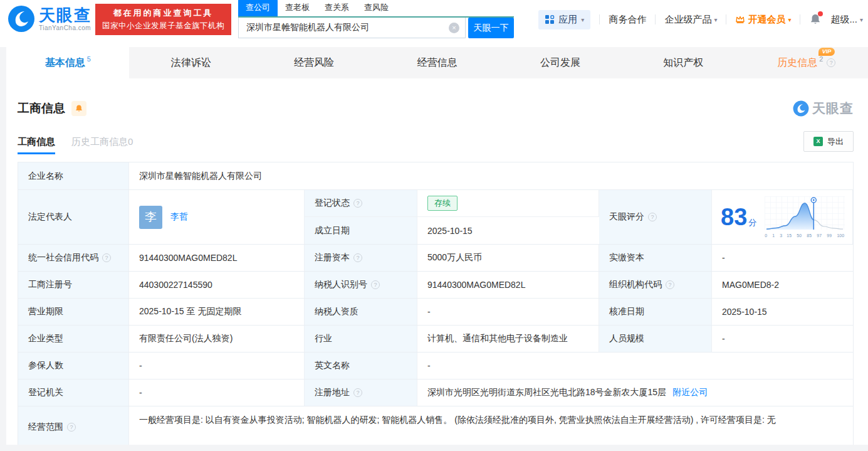 The image size is (868, 451). Describe the element at coordinates (68, 63) in the screenshot. I see `tab-basic-info: 基本信息 5` at that location.